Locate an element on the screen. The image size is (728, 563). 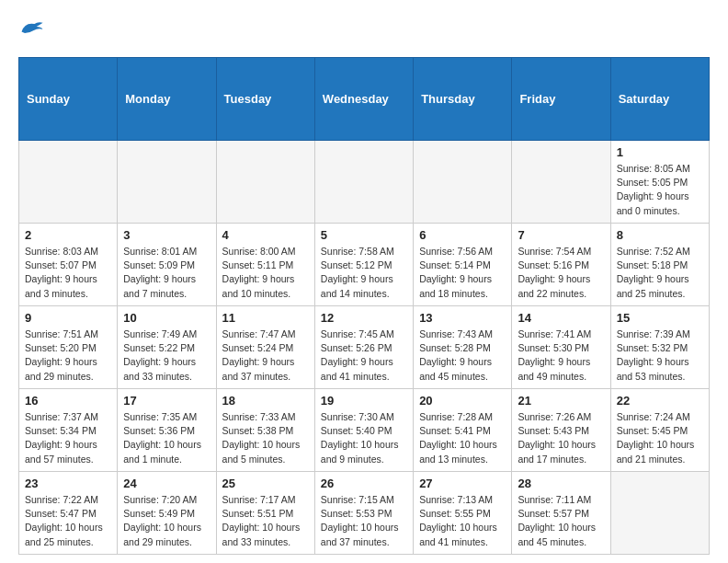
header is located at coordinates (364, 30).